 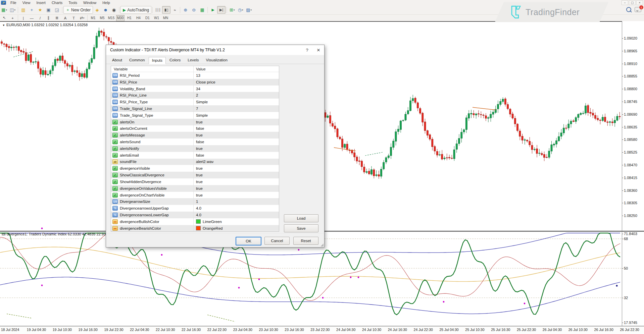 I want to click on tab-visualization: Visualization, so click(x=217, y=60).